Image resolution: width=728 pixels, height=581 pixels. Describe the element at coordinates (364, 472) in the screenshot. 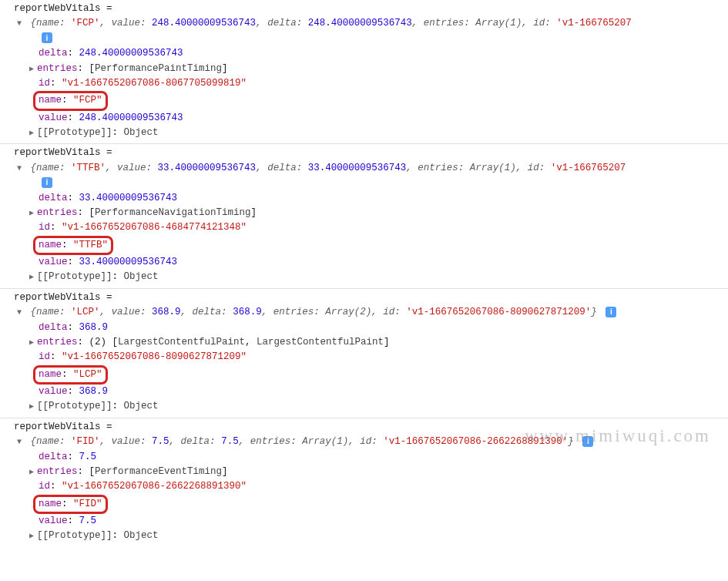

I see `prop-entries: ▶entries: [PerformanceEventTiming]` at that location.